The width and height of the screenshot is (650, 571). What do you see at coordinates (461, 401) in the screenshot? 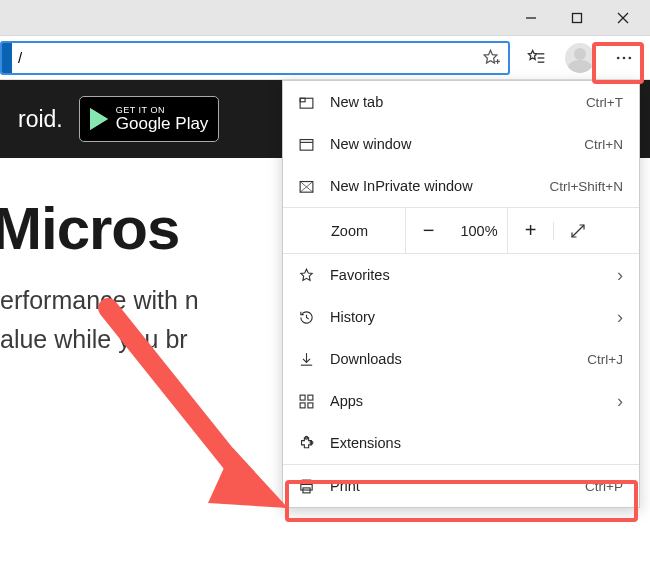
I see `menu-item-apps: Apps ›` at bounding box center [461, 401].